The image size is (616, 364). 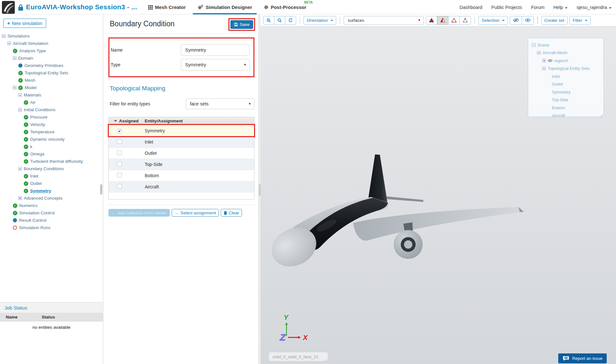 What do you see at coordinates (566, 100) in the screenshot?
I see `scene-tree-item-top-side: Top-Side` at bounding box center [566, 100].